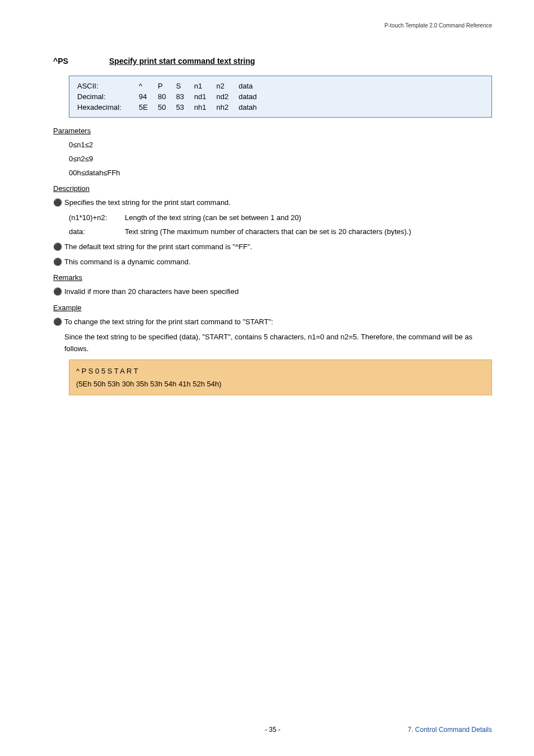 This screenshot has width=534, height=756. Describe the element at coordinates (280, 384) in the screenshot. I see `code-line: (5Eh 50h 53h 30h 35h 53h 54h 41h 52h 54h…` at that location.